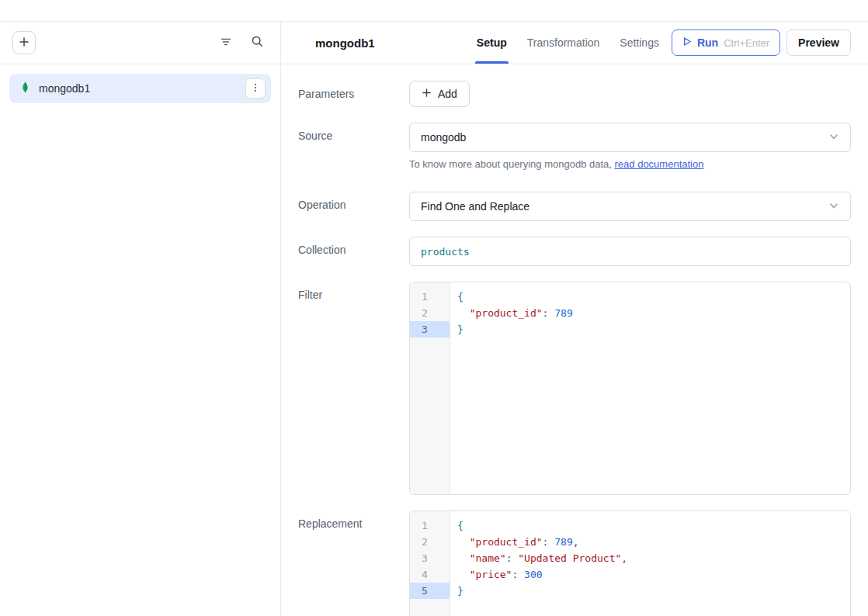 Image resolution: width=868 pixels, height=616 pixels. Describe the element at coordinates (354, 251) in the screenshot. I see `collection-label: Collection` at that location.